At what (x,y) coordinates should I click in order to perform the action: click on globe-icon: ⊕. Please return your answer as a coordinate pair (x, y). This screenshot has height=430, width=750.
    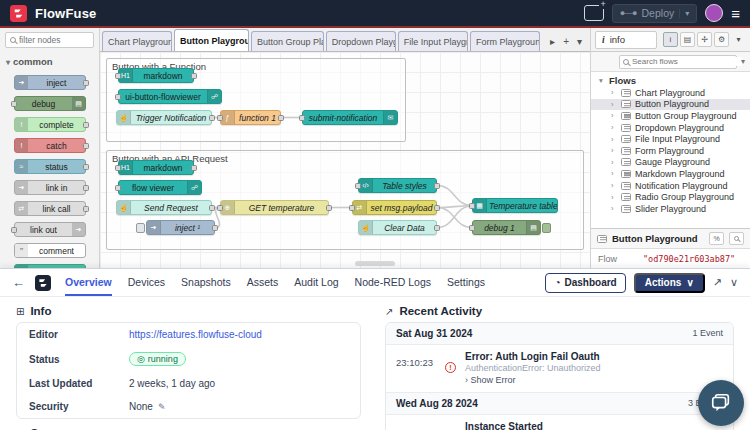
    Looking at the image, I should click on (228, 208).